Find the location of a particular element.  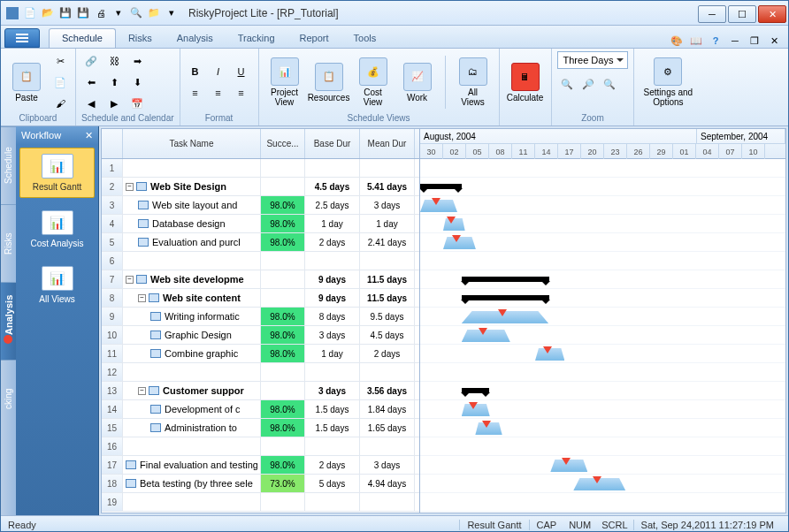

cell-base: 1.5 days is located at coordinates (333, 409).